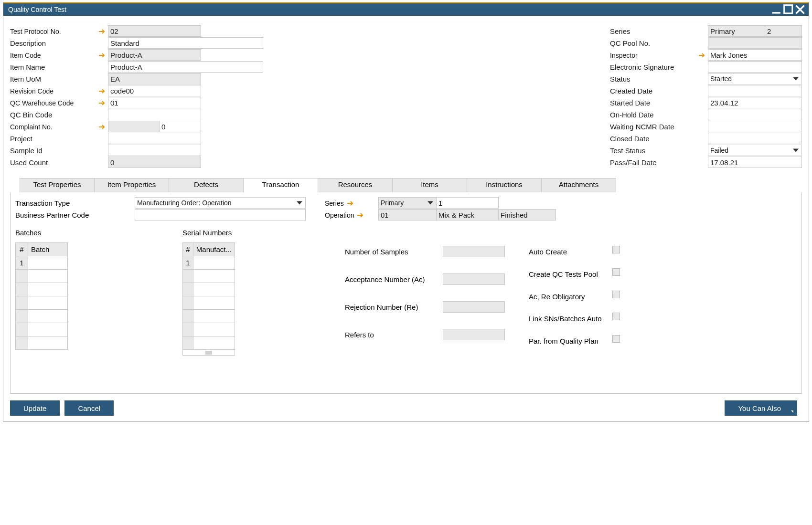 Image resolution: width=812 pixels, height=525 pixels. Describe the element at coordinates (468, 215) in the screenshot. I see `operation-name-field: Mix & Pack` at that location.